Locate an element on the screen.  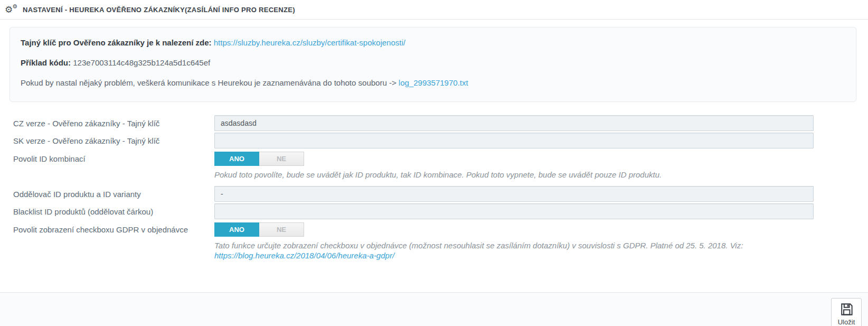
gdpr-help-link: https://blog.heureka.cz/2018/04/06/heure… is located at coordinates (304, 256).